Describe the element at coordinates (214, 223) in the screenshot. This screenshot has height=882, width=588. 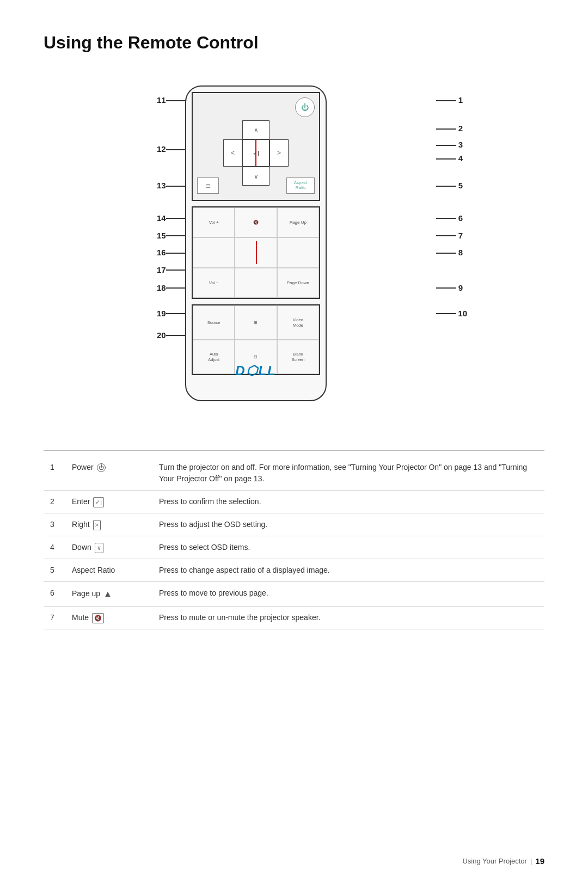
I see `vol-plus-label: Vol +` at that location.